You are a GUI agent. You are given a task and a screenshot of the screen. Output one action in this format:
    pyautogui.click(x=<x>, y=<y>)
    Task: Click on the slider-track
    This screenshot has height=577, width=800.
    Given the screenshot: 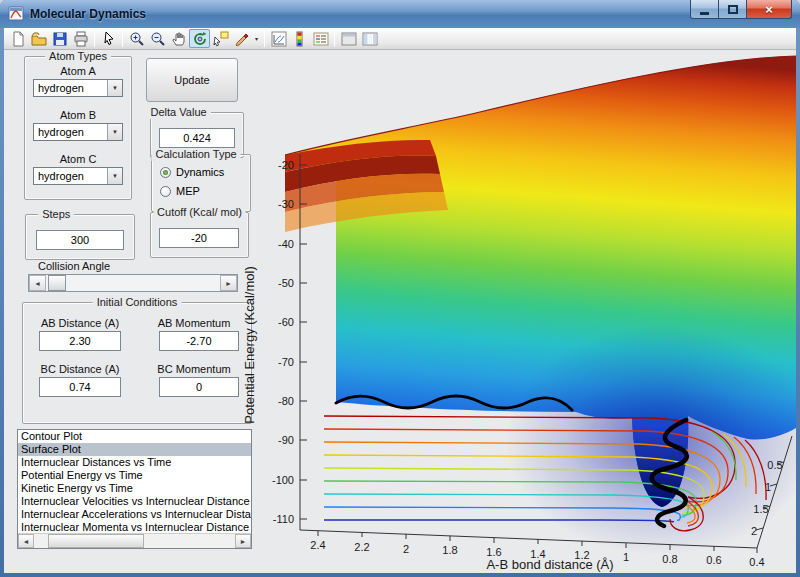 What is the action you would take?
    pyautogui.click(x=133, y=283)
    